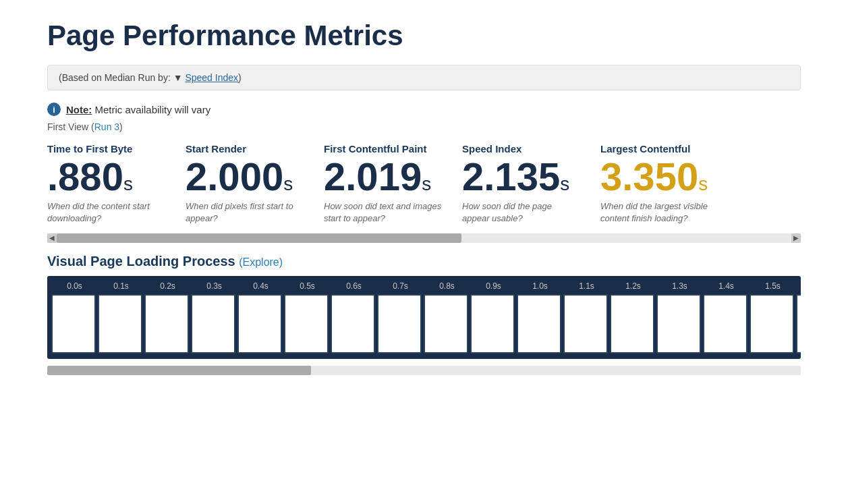 The height and width of the screenshot is (504, 848). I want to click on metric-unit-fcp: s, so click(426, 184).